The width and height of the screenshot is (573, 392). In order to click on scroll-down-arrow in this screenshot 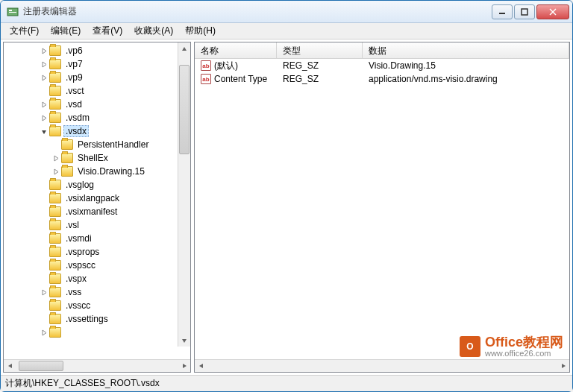, I will do `click(184, 340)`.